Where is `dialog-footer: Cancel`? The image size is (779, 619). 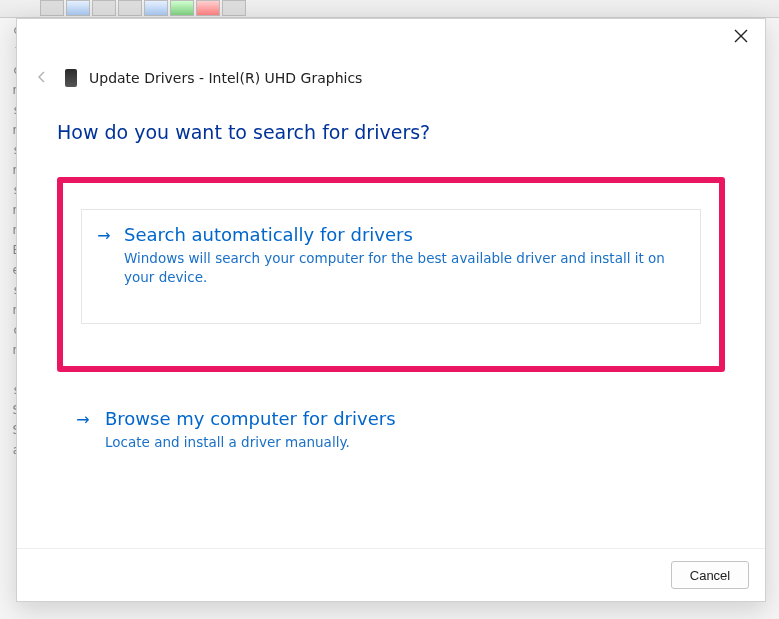 dialog-footer: Cancel is located at coordinates (391, 574).